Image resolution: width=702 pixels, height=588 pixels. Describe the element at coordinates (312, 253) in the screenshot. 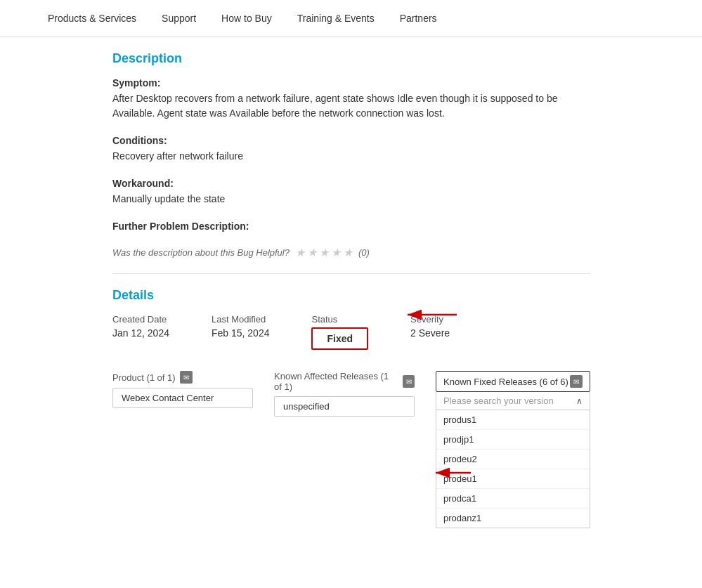

I see `star-2: ★` at that location.